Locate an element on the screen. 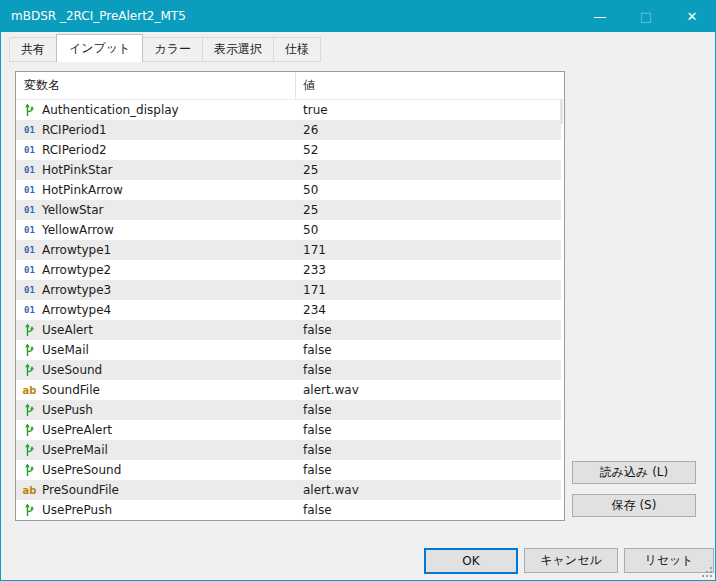 This screenshot has height=581, width=716. param-name: Arrowtype4 is located at coordinates (76, 310).